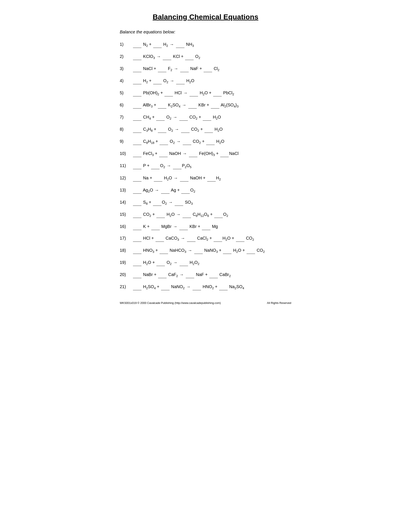 The height and width of the screenshot is (532, 411). Describe the element at coordinates (206, 117) in the screenshot. I see `equation-item: 7) CH4 + O2 → CO2 + H2O` at that location.